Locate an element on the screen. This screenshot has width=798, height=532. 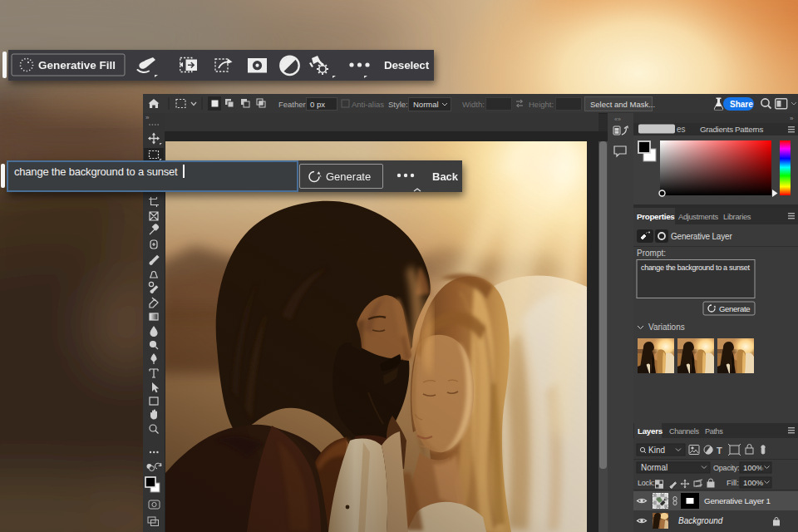
svg-text: T is located at coordinates (720, 451).